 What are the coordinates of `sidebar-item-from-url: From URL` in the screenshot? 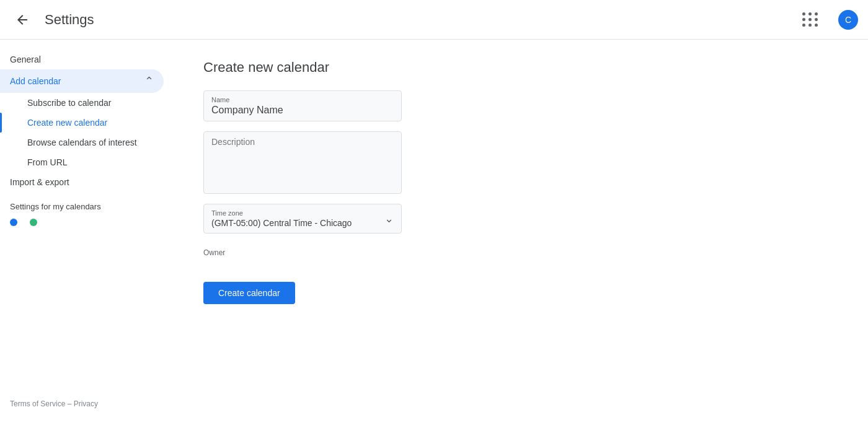 It's located at (82, 162).